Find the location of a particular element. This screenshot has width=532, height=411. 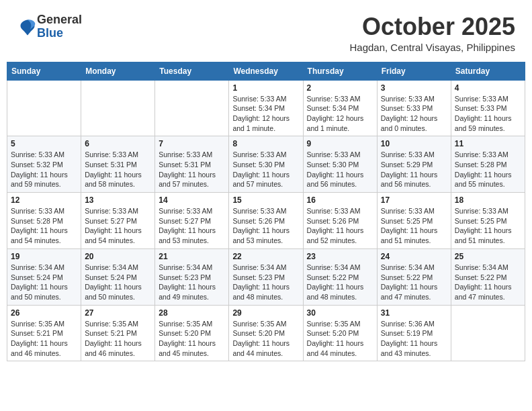

calendar-cell: 29Sunrise: 5:35 AMSunset: 5:20 PMDayligh… is located at coordinates (266, 333).